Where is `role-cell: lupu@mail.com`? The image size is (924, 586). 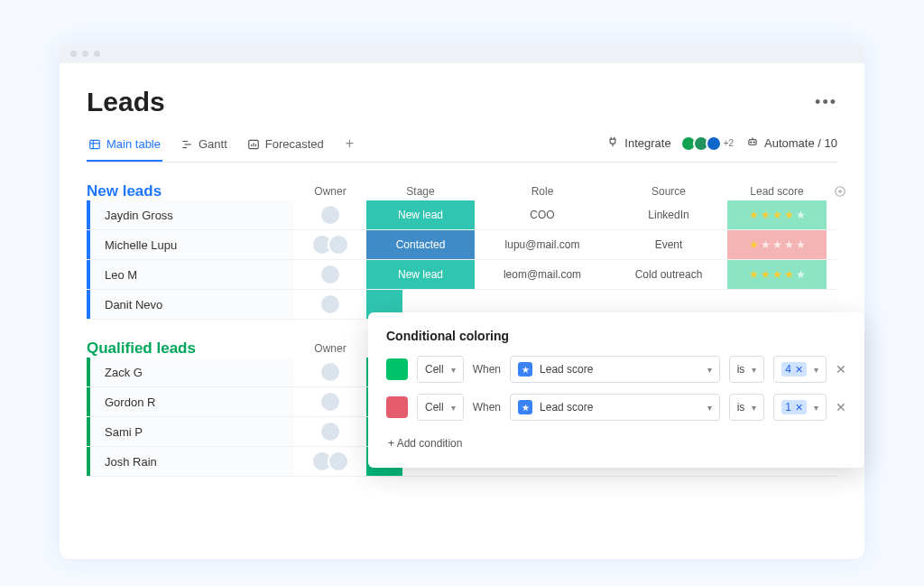
role-cell: lupu@mail.com is located at coordinates (542, 245).